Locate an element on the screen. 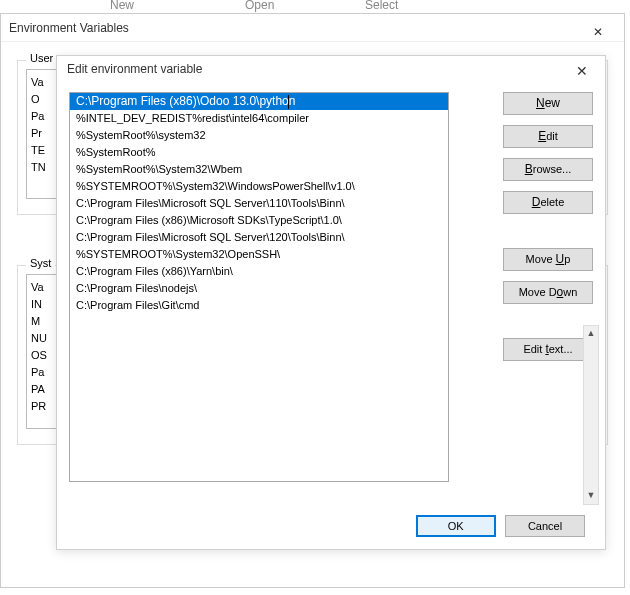  edit-button: Edit is located at coordinates (548, 136).